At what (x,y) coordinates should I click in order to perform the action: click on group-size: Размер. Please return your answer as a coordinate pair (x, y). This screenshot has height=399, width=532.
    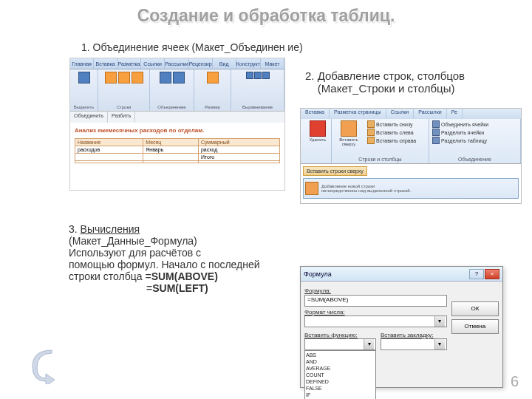
    Looking at the image, I should click on (213, 90).